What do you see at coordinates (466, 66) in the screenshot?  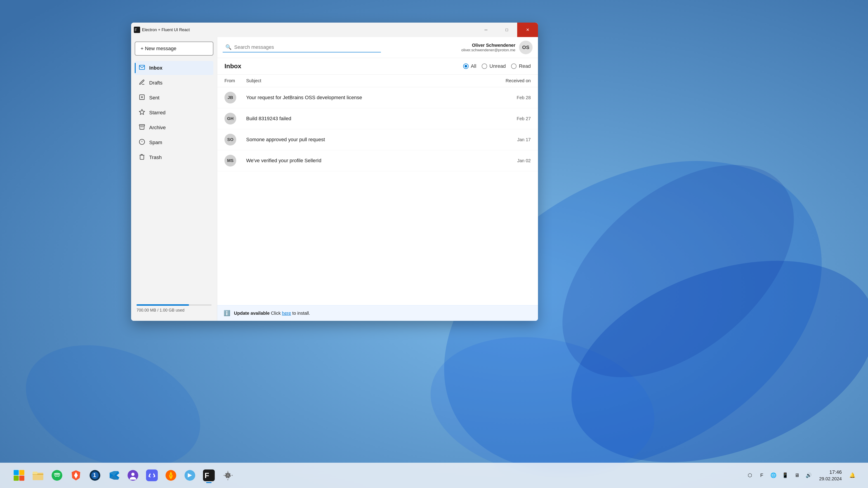 I see `radio-all` at bounding box center [466, 66].